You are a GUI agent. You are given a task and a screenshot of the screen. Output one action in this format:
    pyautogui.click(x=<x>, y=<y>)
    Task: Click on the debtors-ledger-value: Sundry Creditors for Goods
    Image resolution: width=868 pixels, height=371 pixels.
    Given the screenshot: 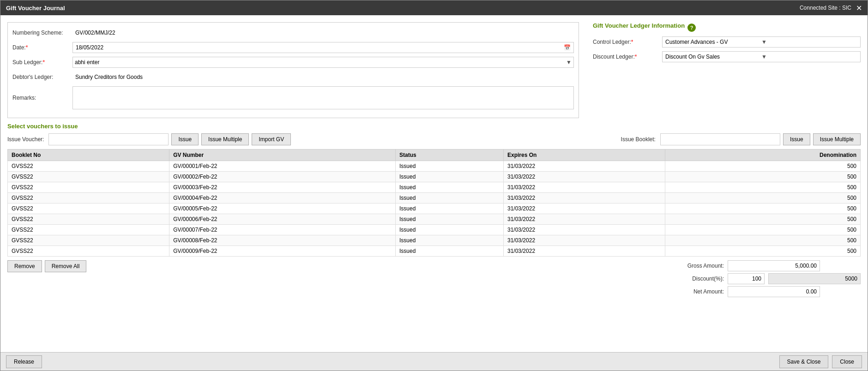 What is the action you would take?
    pyautogui.click(x=323, y=77)
    